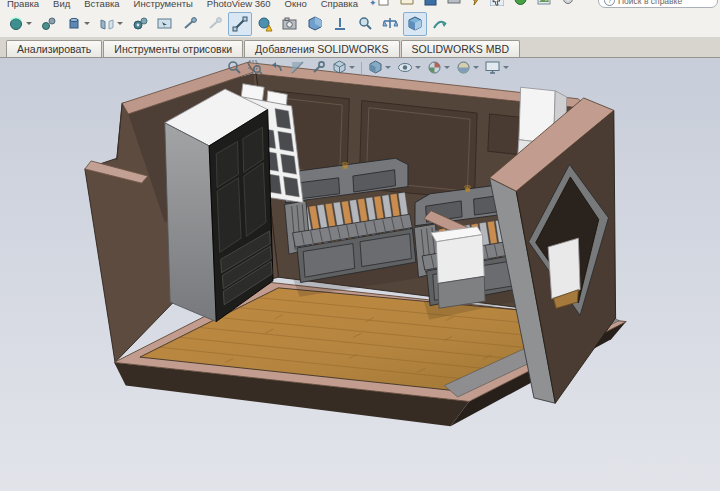 This screenshot has height=491, width=720. I want to click on standard-toolbar, so click(476, 3).